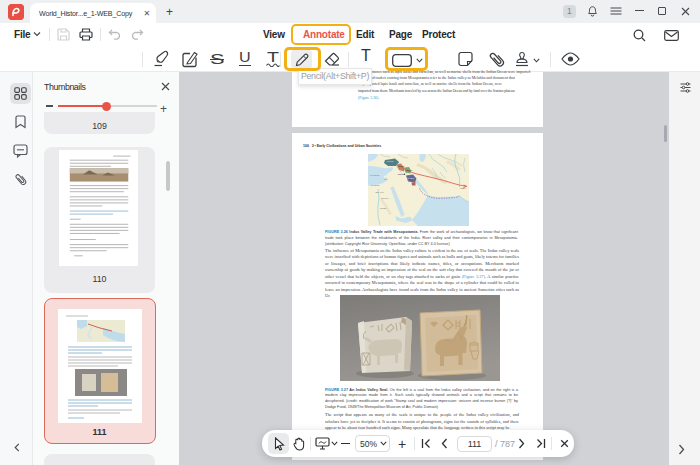 This screenshot has width=700, height=465. What do you see at coordinates (385, 198) in the screenshot?
I see `svg-text: Thebes` at bounding box center [385, 198].